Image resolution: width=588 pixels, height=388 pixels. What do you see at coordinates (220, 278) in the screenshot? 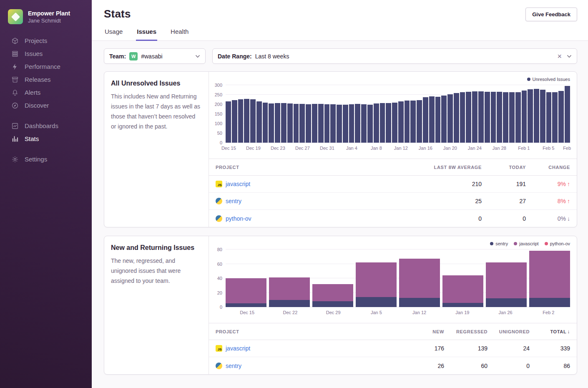
I see `y-tick-label: 40` at bounding box center [220, 278].